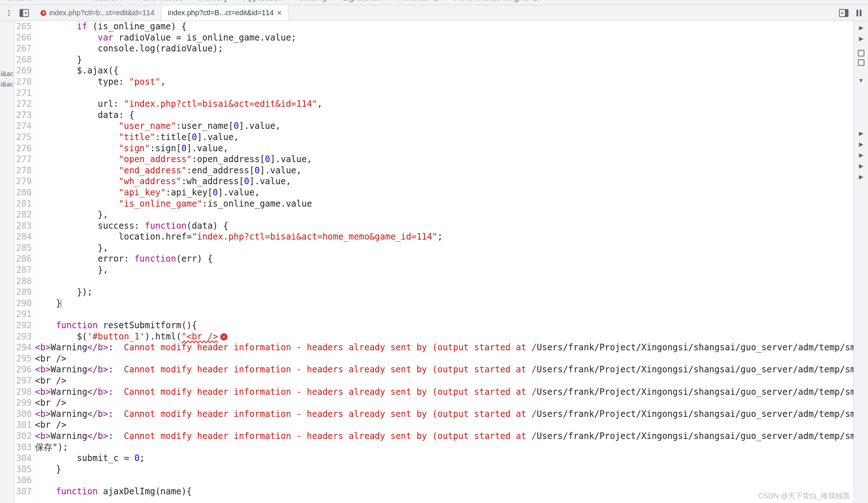 This screenshot has height=503, width=868. What do you see at coordinates (25, 262) in the screenshot?
I see `line-number-gutter: 2652662672682692702712722732742752762772…` at bounding box center [25, 262].